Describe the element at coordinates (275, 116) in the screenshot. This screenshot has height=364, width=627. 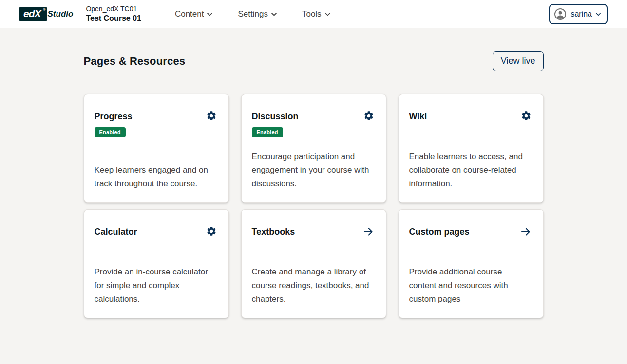
I see `card-title: Discussion` at that location.